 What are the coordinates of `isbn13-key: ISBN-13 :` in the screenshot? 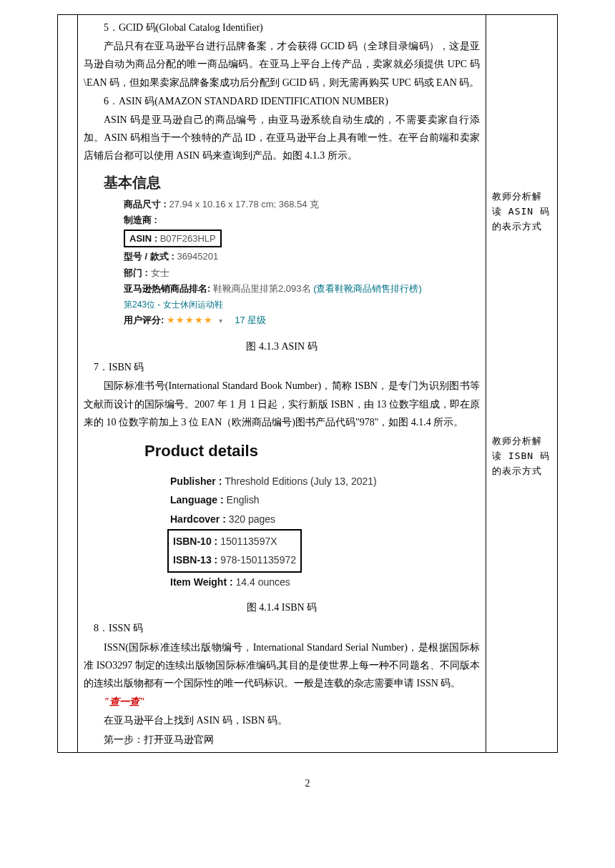 It's located at (197, 560).